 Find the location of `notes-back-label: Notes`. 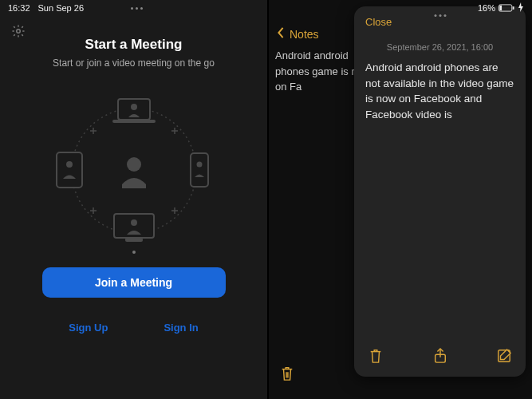

notes-back-label: Notes is located at coordinates (305, 34).